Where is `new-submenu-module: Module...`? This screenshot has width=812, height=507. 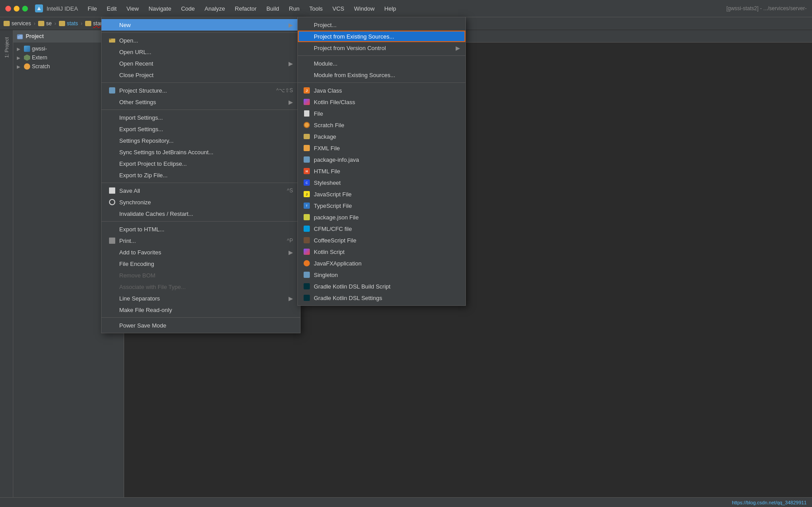 new-submenu-module: Module... is located at coordinates (382, 63).